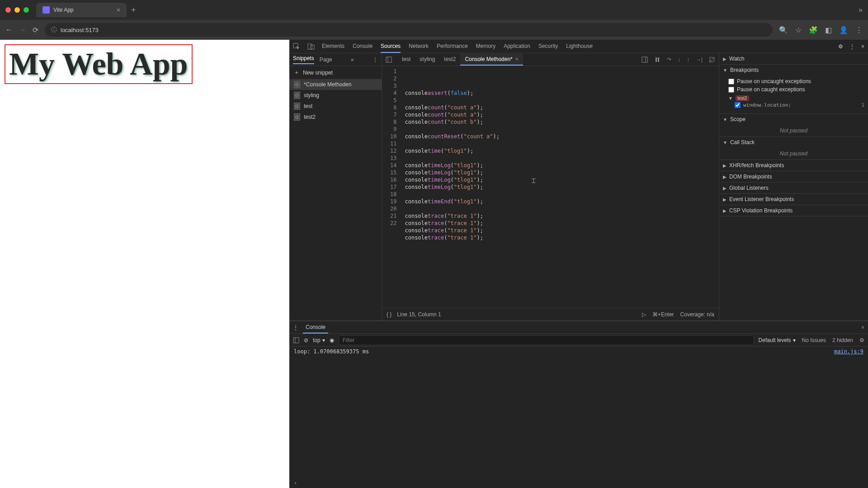 The height and width of the screenshot is (488, 868). Describe the element at coordinates (794, 177) in the screenshot. I see `dom-header: ▶DOM Breakpoints` at that location.